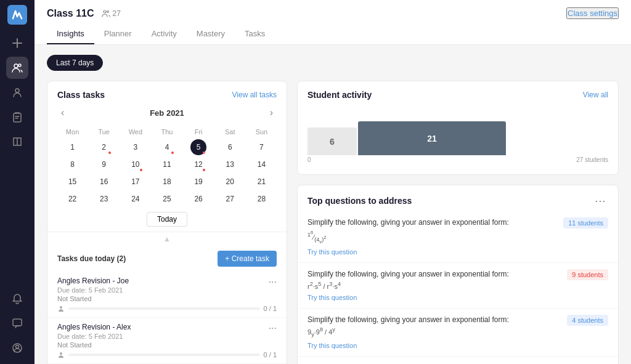 The width and height of the screenshot is (631, 364). What do you see at coordinates (458, 333) in the screenshot?
I see `question-row-3: Simplify the following, giving your answ…` at bounding box center [458, 333].